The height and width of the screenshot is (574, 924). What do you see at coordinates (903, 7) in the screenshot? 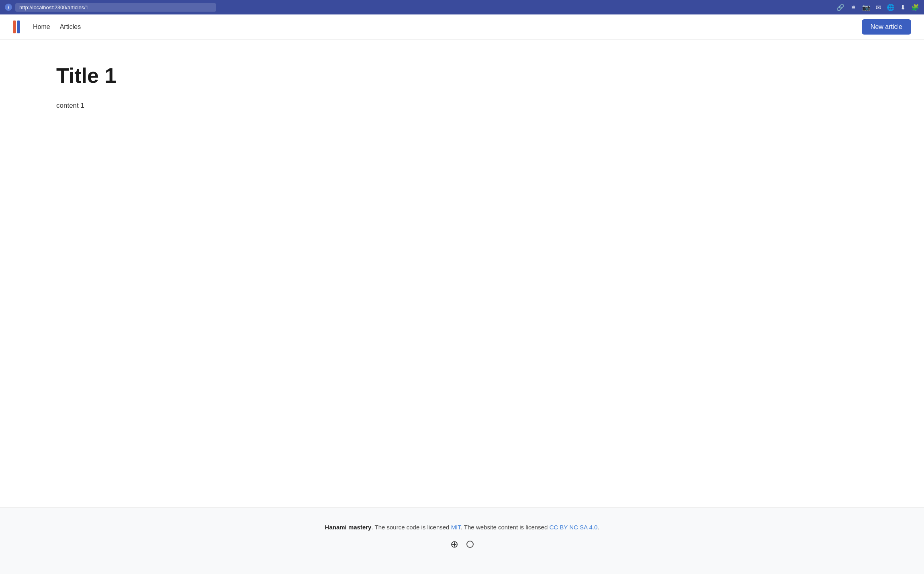
I see `download-icon: ⬇` at bounding box center [903, 7].